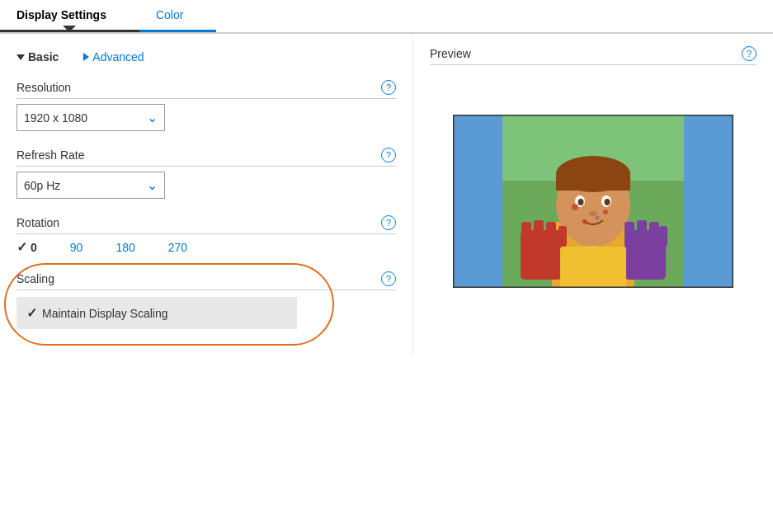 The height and width of the screenshot is (532, 773). What do you see at coordinates (593, 201) in the screenshot?
I see `preview-image` at bounding box center [593, 201].